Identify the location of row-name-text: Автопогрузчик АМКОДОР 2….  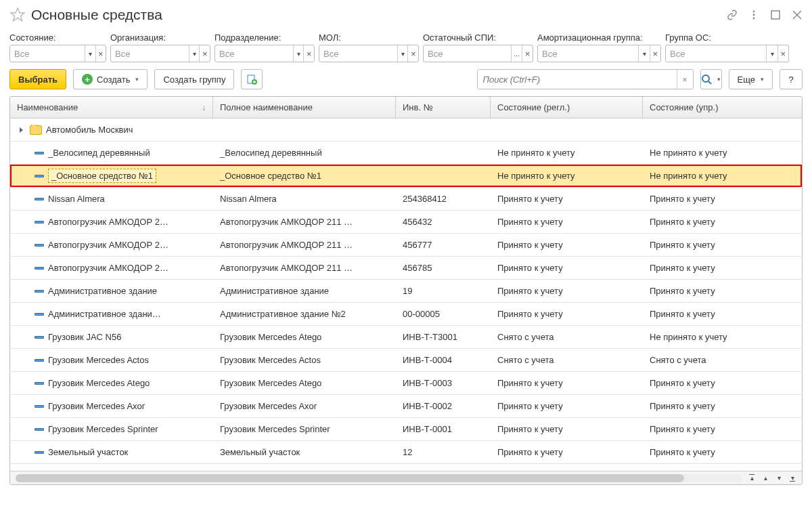
(108, 222).